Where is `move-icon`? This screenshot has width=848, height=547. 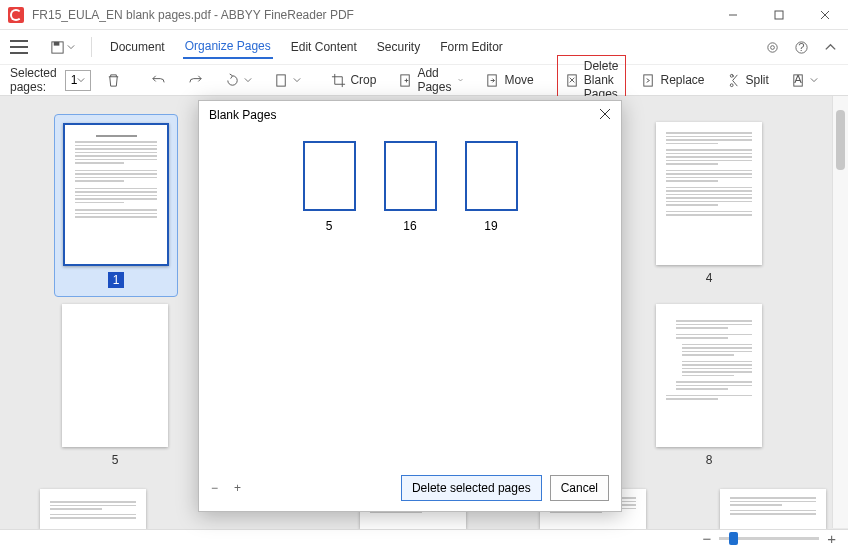 move-icon is located at coordinates (492, 80).